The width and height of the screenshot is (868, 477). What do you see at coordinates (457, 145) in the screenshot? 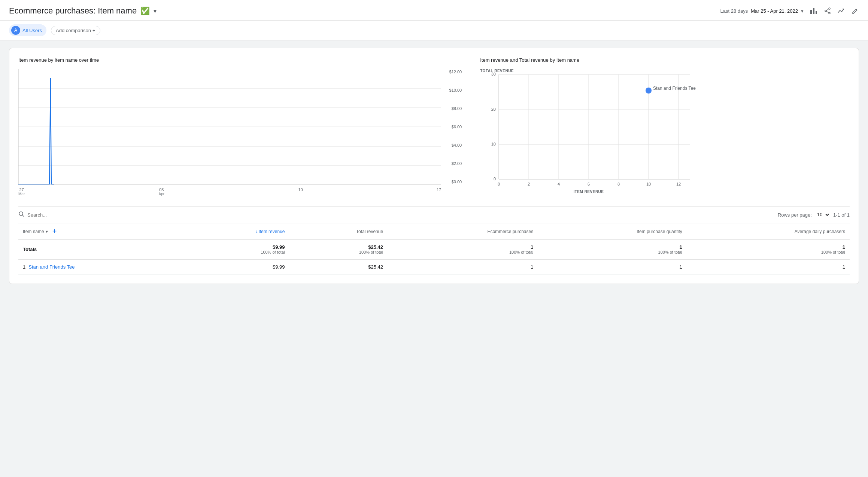
I see `y-label-4: $4.00` at bounding box center [457, 145].